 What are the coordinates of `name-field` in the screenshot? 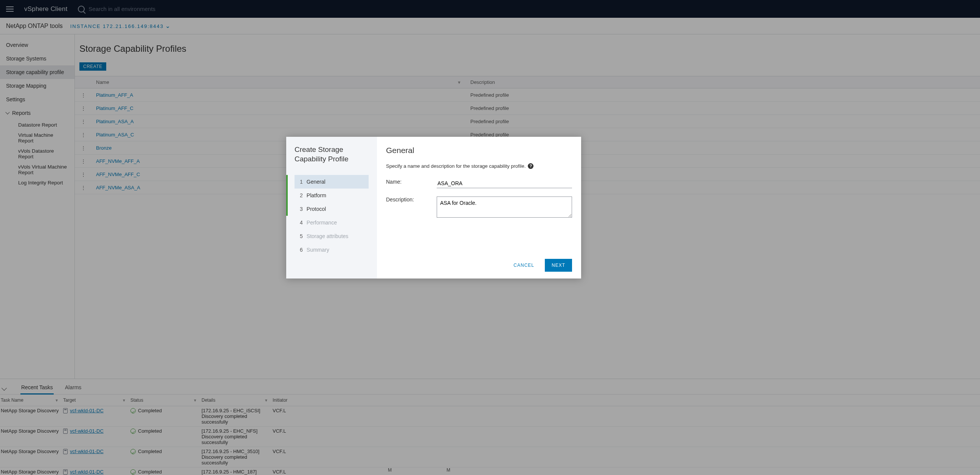 It's located at (504, 183).